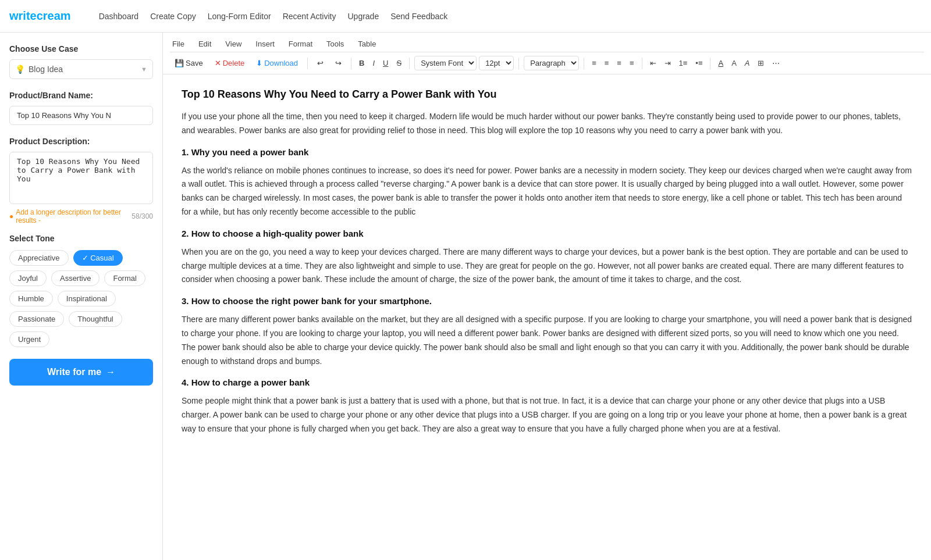  Describe the element at coordinates (194, 63) in the screenshot. I see `save-label: Save` at that location.